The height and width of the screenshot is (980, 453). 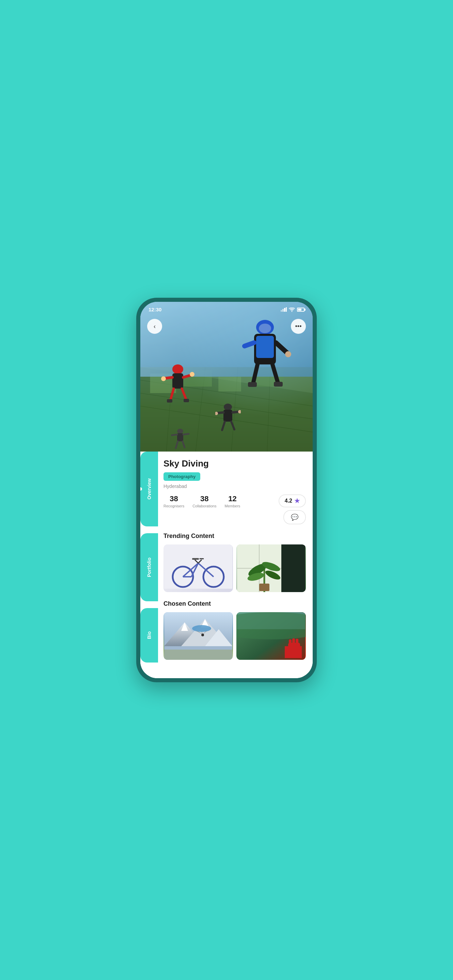 What do you see at coordinates (174, 501) in the screenshot?
I see `recognisers-stat: 38 Recognisers` at bounding box center [174, 501].